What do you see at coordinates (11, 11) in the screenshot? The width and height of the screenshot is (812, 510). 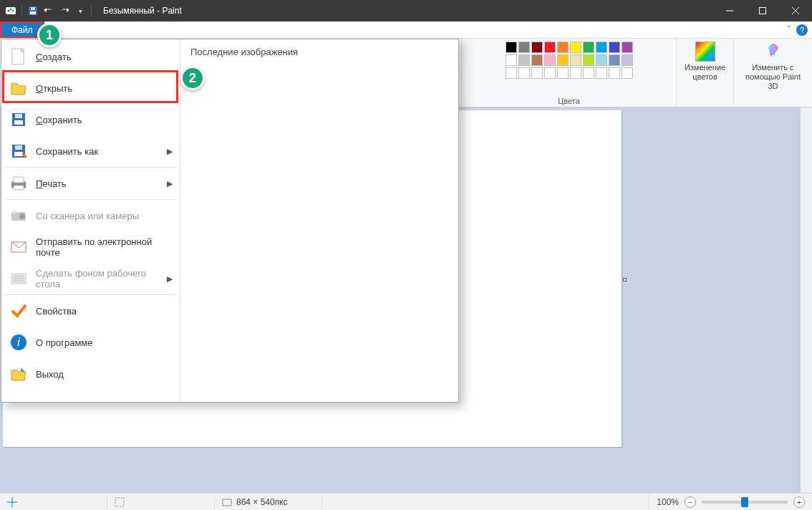 I see `paint-logo-icon` at bounding box center [11, 11].